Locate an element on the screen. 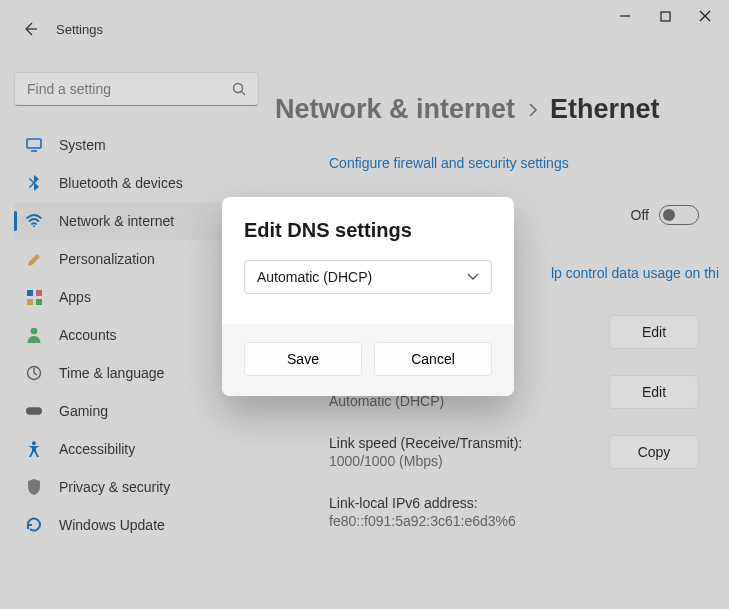 The image size is (729, 609). chevron-down-icon is located at coordinates (473, 277).